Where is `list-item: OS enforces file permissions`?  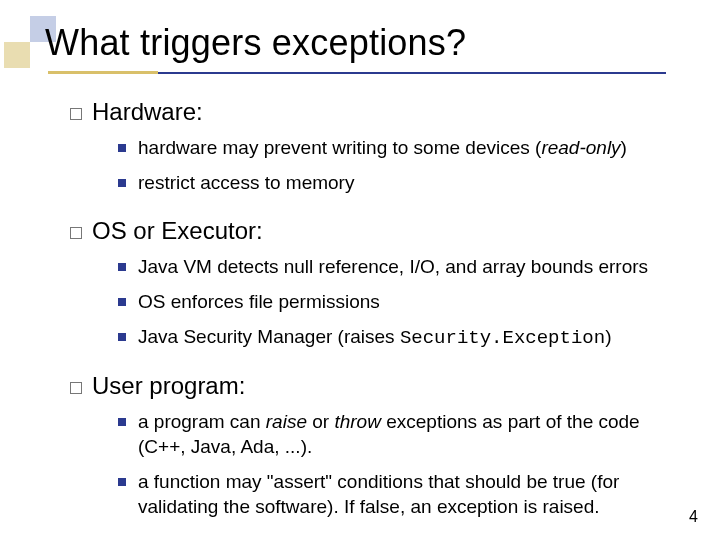
list-item: OS enforces file permissions is located at coordinates (399, 302).